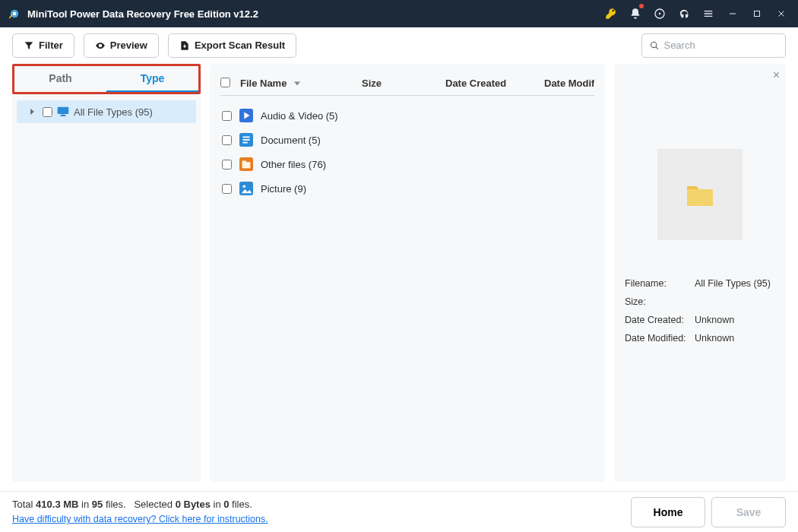 Image resolution: width=798 pixels, height=532 pixels. I want to click on folder-icon, so click(700, 195).